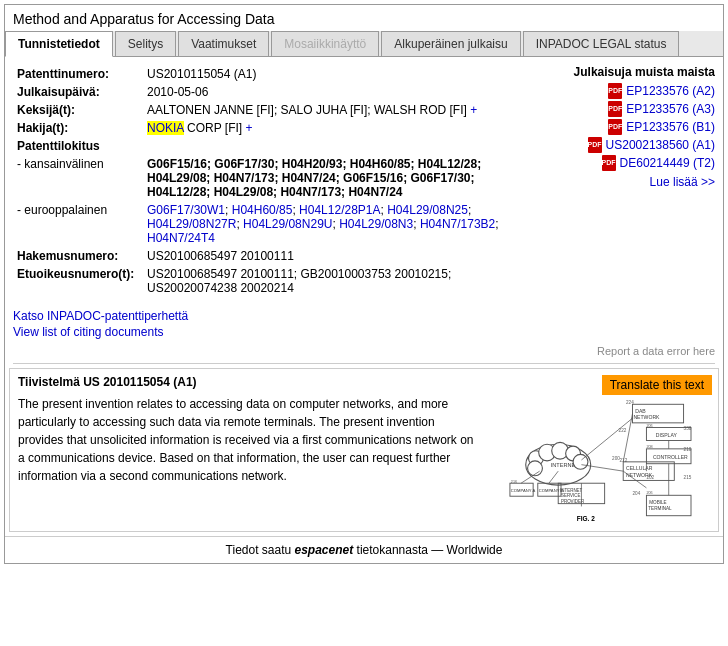 The width and height of the screenshot is (728, 646). What do you see at coordinates (260, 92) in the screenshot?
I see `pub-date-row: Julkaisupäivä: 2010-05-06` at bounding box center [260, 92].